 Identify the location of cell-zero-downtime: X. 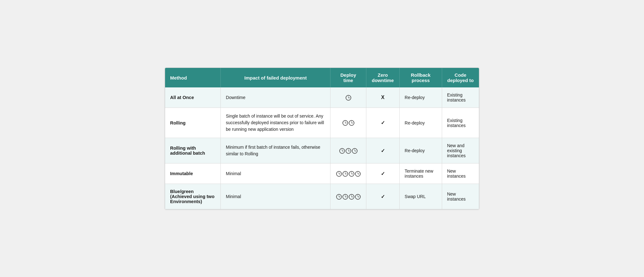
(383, 97).